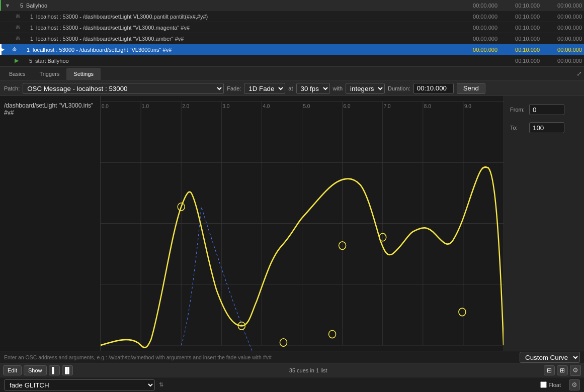 The height and width of the screenshot is (392, 584). I want to click on svg-text: 6.0, so click(347, 107).